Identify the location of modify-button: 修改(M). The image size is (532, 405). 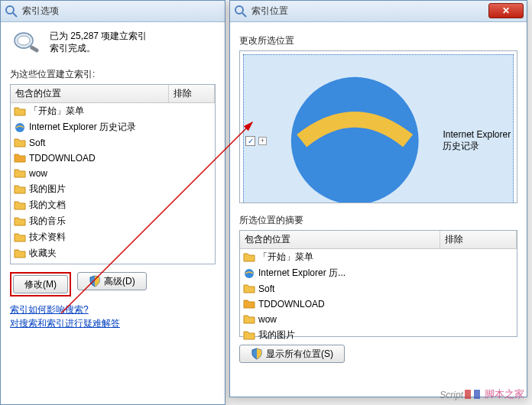
(41, 284).